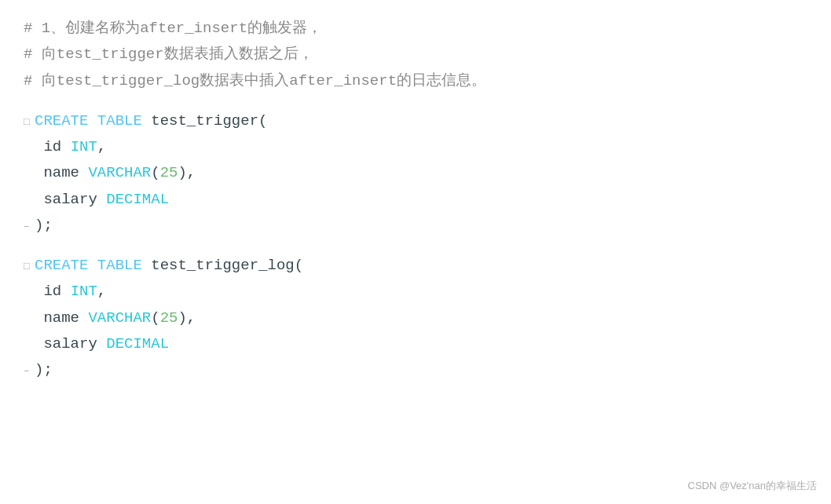  I want to click on comma-1: ,, so click(102, 148).